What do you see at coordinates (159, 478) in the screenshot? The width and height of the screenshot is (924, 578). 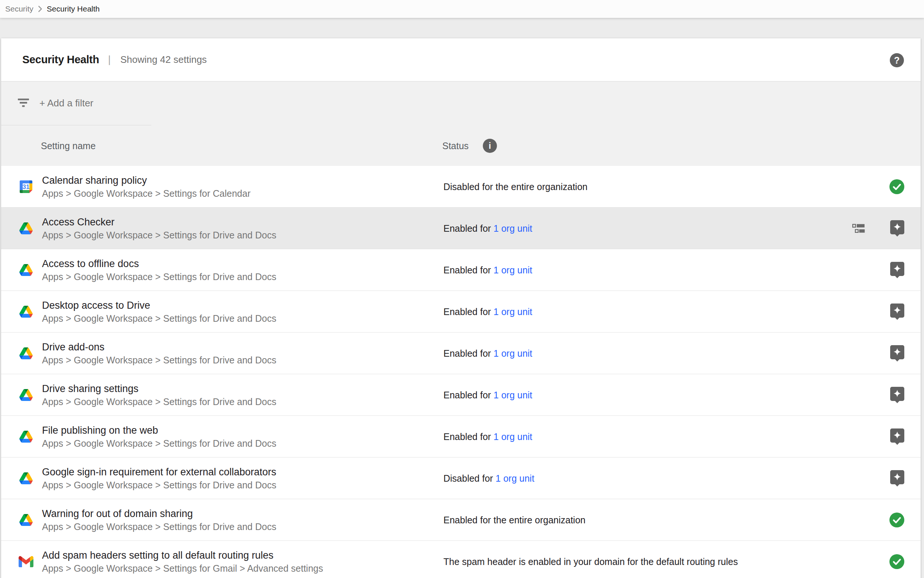 I see `setting-text: Google sign-in requirement for external …` at bounding box center [159, 478].